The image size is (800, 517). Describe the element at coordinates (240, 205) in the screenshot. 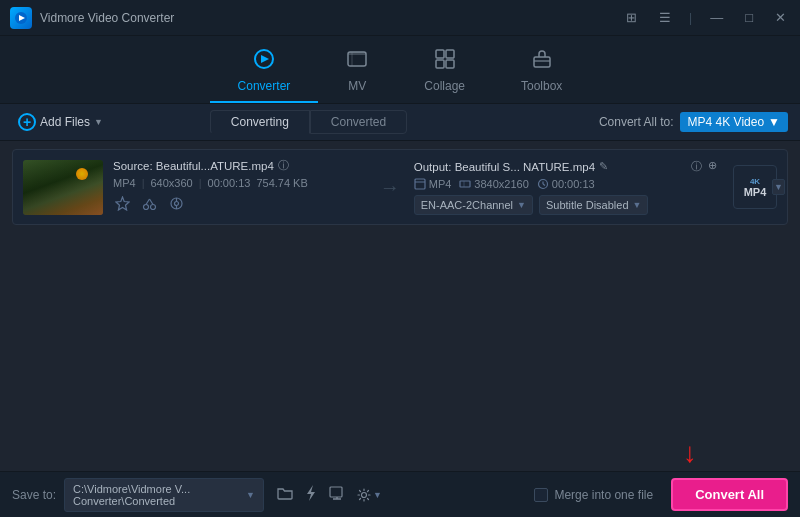

I see `file-actions` at that location.